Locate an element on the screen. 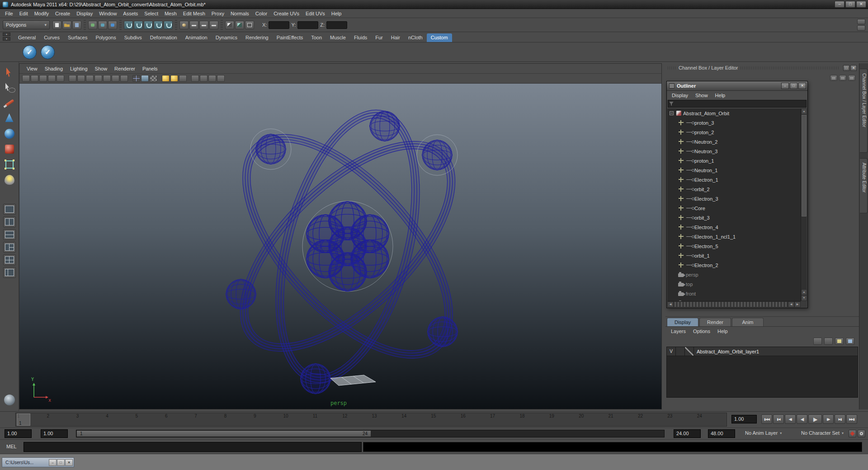 This screenshot has height=470, width=868. camera-attributes-icon is located at coordinates (43, 79).